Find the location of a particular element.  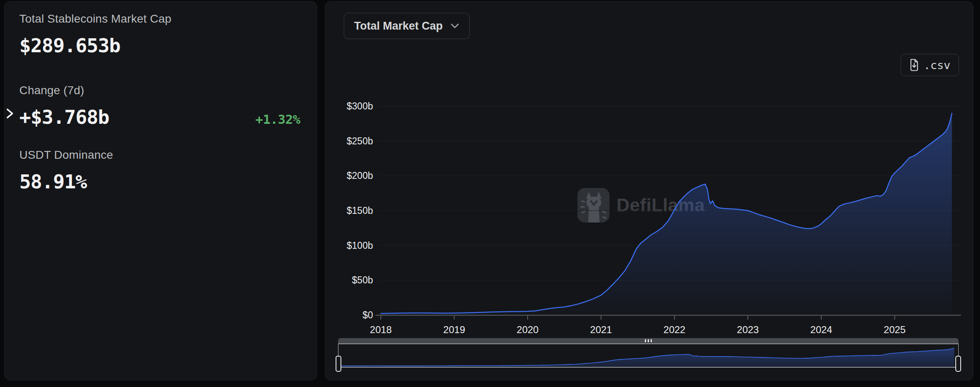

stat-value: $289.653b is located at coordinates (160, 45).